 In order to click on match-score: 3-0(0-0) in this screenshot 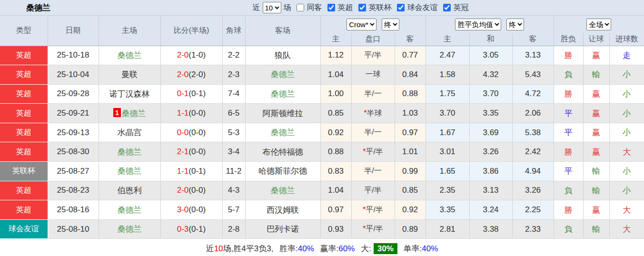, I will do `click(191, 210)`.